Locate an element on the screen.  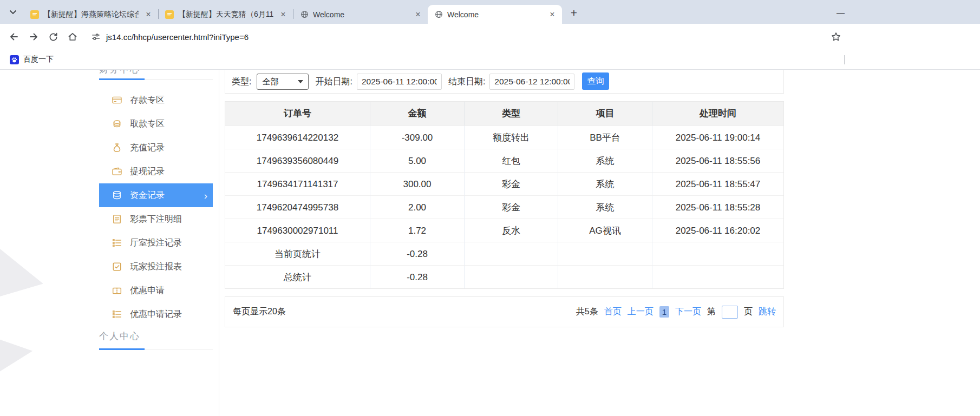
minimize-button: — is located at coordinates (840, 12).